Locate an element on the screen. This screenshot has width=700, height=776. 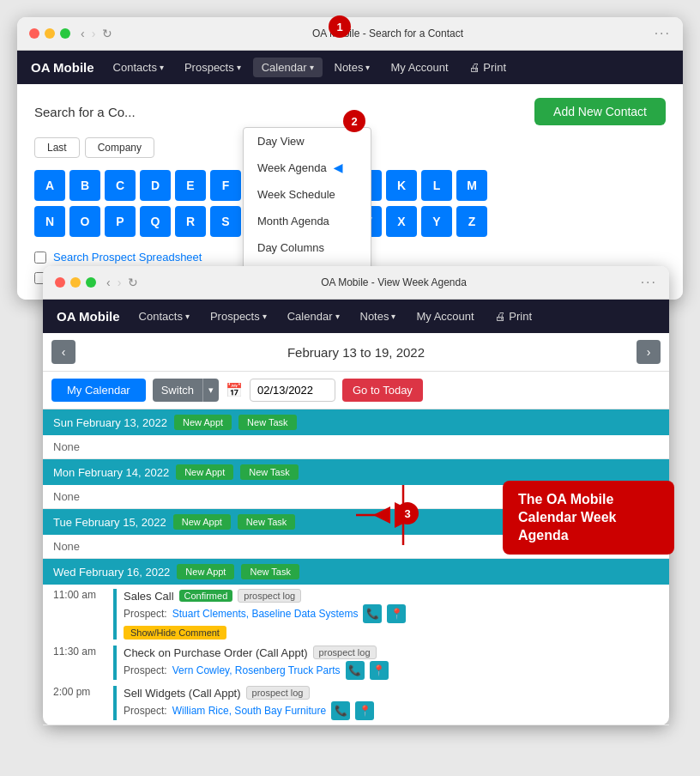
show-hide-comment-button: Show/Hide Comment is located at coordinates (175, 633).